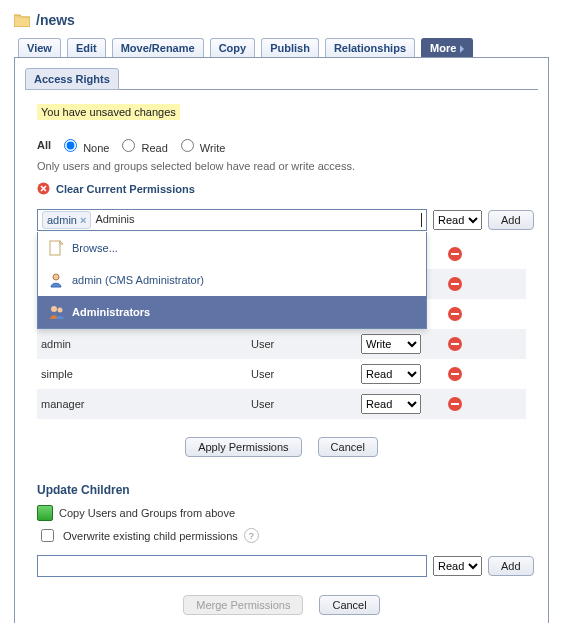  I want to click on radio-write: Write, so click(201, 145).